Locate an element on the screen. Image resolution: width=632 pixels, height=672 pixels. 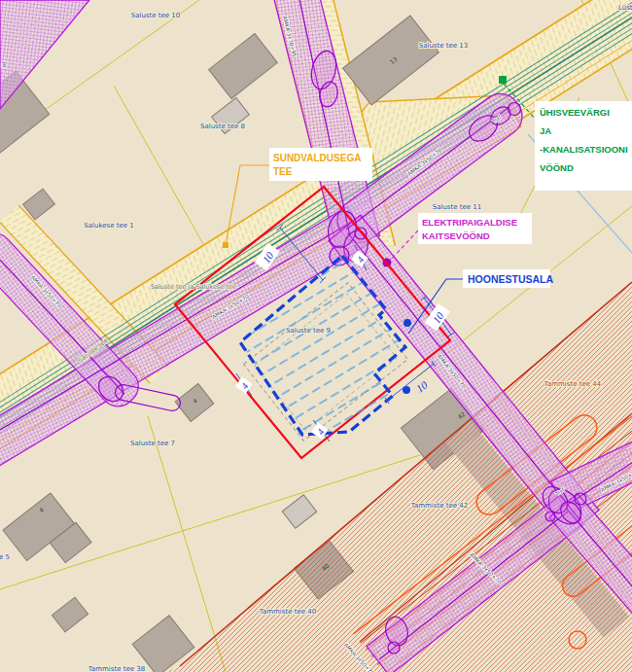
callout-text: SUNDVALDUSEGA is located at coordinates (317, 158).